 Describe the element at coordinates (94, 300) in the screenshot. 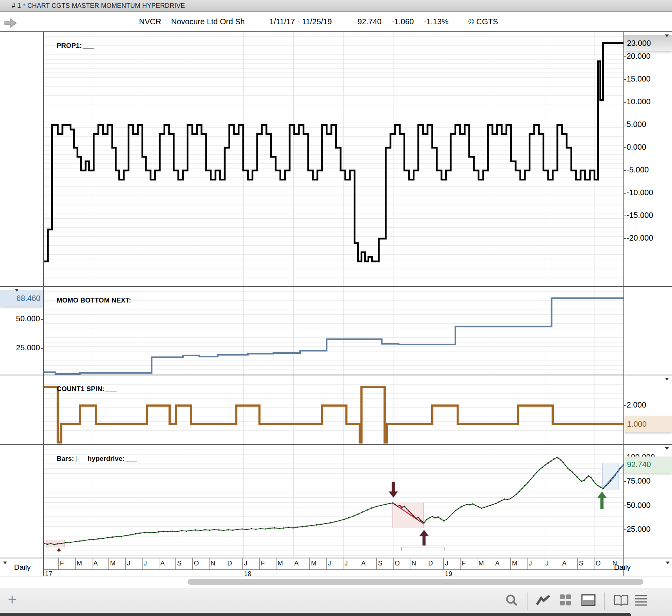

I see `momo-label: MOMO BOTTOM NEXT:` at that location.